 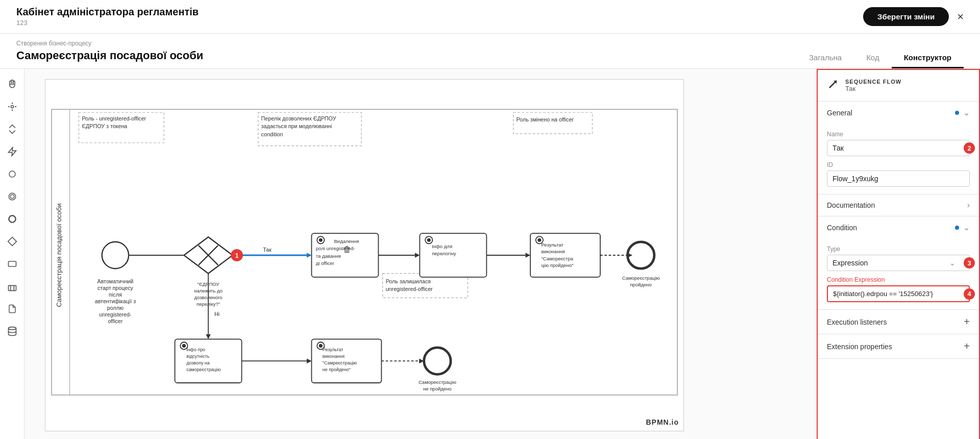 What do you see at coordinates (12, 107) in the screenshot?
I see `tool-crosshair` at bounding box center [12, 107].